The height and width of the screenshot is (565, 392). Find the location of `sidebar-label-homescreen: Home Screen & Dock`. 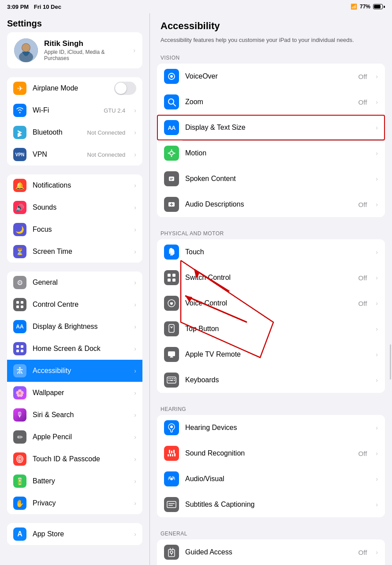

sidebar-label-homescreen: Home Screen & Dock is located at coordinates (80, 349).